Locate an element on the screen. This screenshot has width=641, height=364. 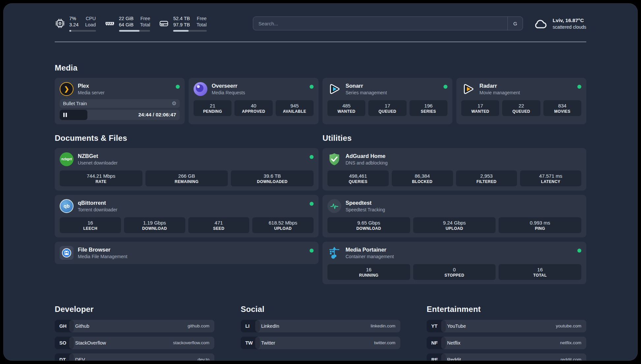
radarr-status-dot is located at coordinates (579, 87).